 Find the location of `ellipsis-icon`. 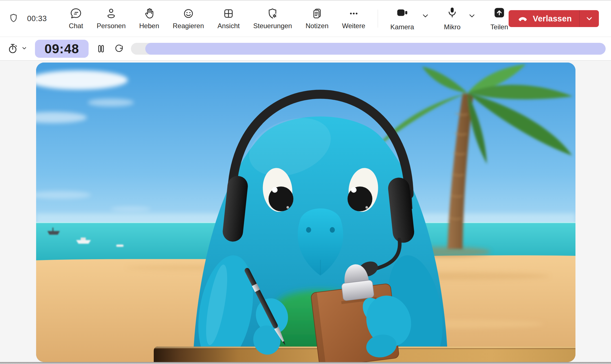

ellipsis-icon is located at coordinates (354, 14).